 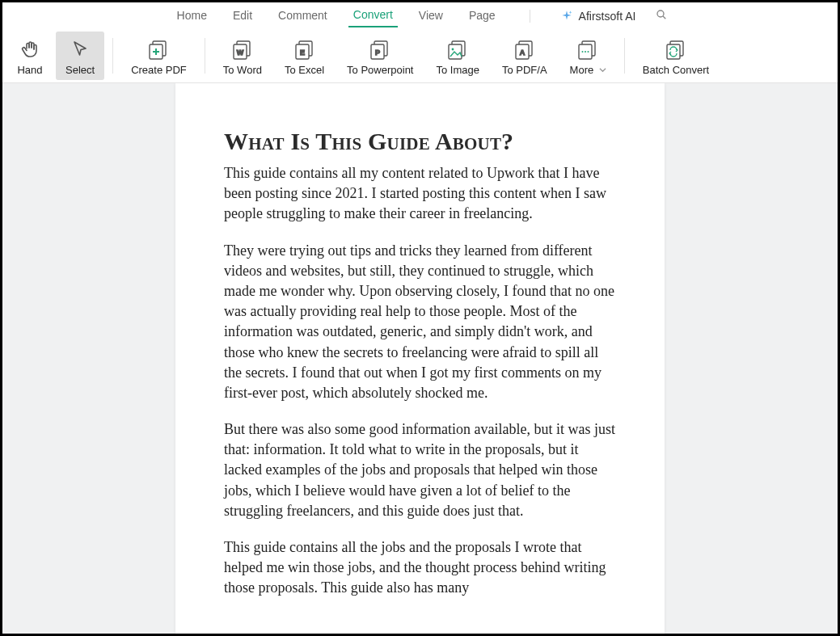 I want to click on more-icon, so click(x=588, y=49).